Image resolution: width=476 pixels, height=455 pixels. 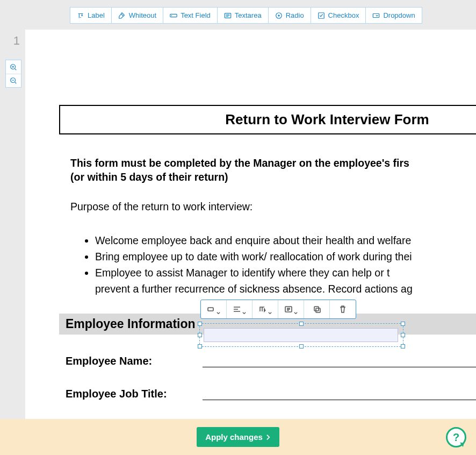 What do you see at coordinates (271, 394) in the screenshot?
I see `field-job-title: Employee Job Title:` at bounding box center [271, 394].